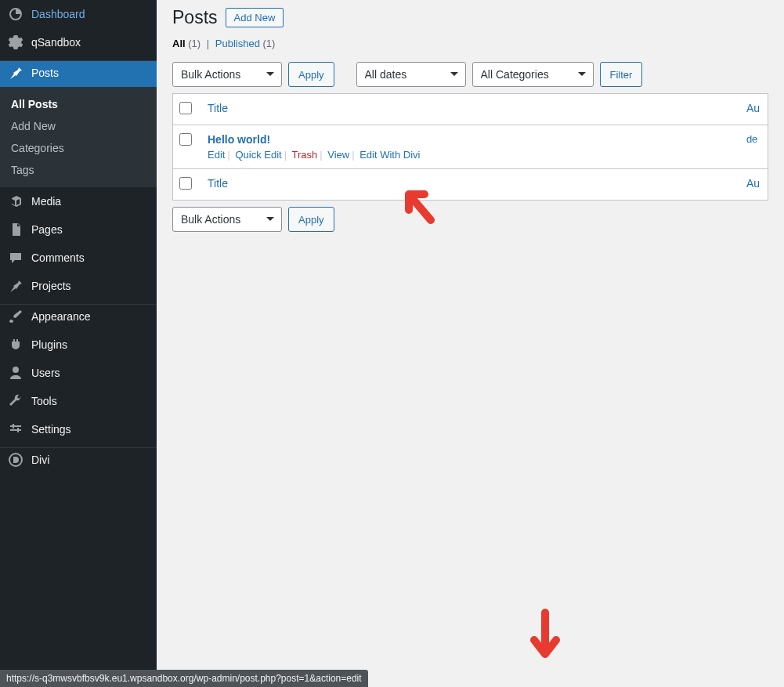 The image size is (784, 687). What do you see at coordinates (78, 429) in the screenshot?
I see `sidebar-item-settings: Settings` at bounding box center [78, 429].